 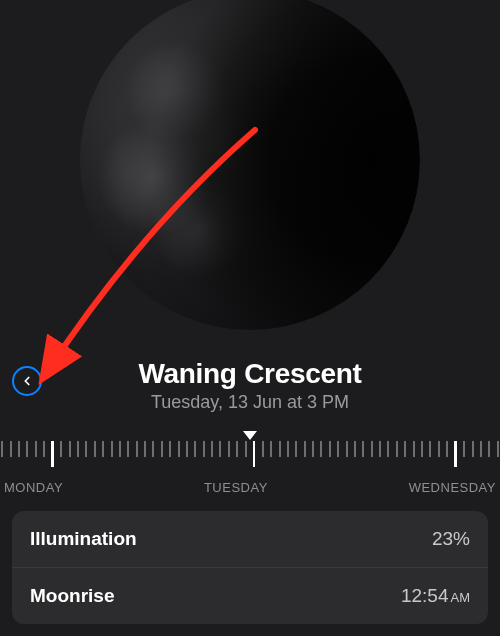 I want to click on stat-row-illumination: Illumination 23%, so click(x=250, y=540).